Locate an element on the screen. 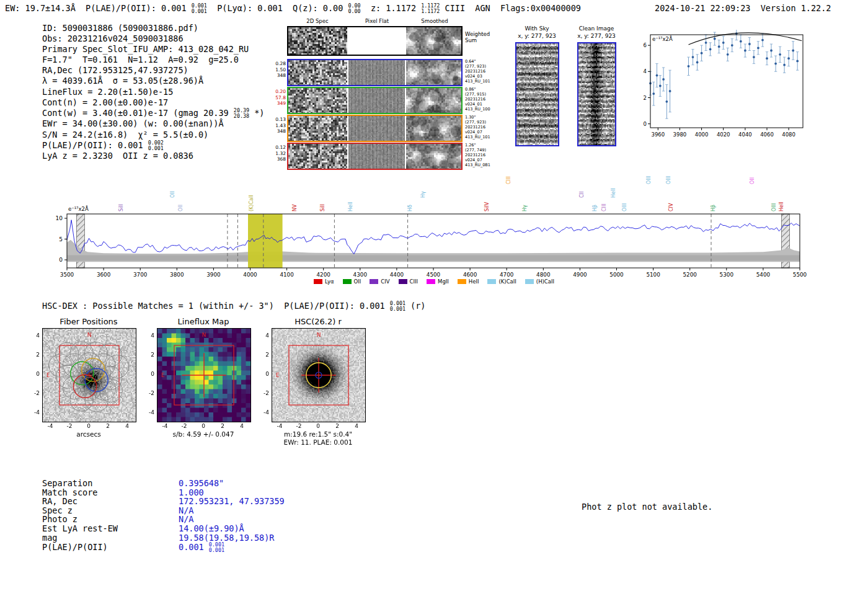 The width and height of the screenshot is (868, 591). match-label: Est LyA rest-EW is located at coordinates (110, 528).